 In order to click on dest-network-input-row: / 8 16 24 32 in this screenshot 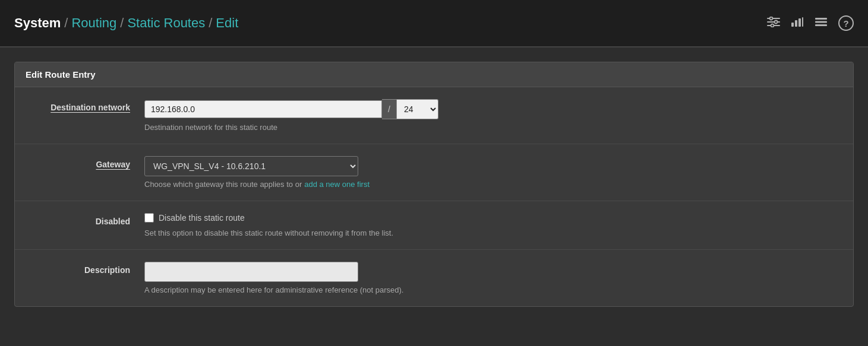, I will do `click(493, 109)`.